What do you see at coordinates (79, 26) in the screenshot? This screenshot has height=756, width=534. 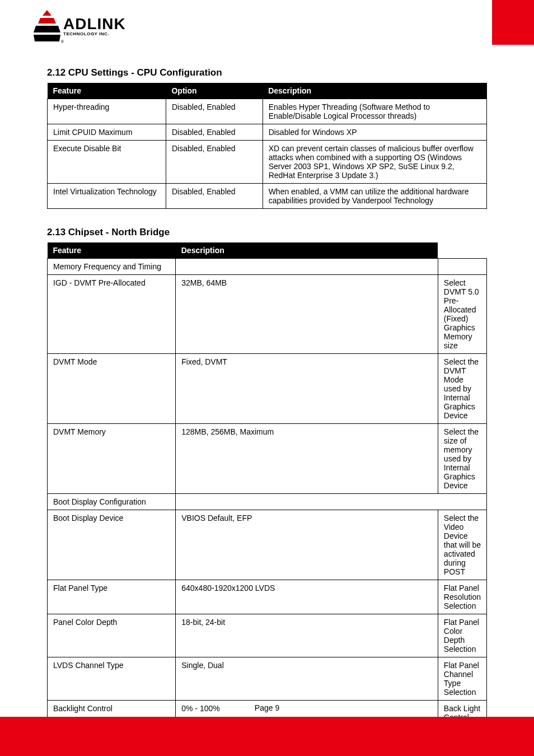 I see `logo: ® ADLINK TECHNOLOGY INC.` at bounding box center [79, 26].